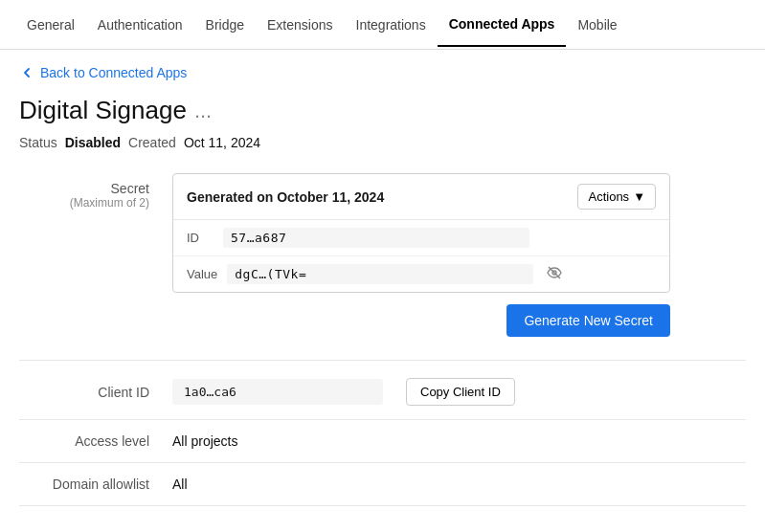 The image size is (765, 532). What do you see at coordinates (93, 143) in the screenshot?
I see `status-value: Disabled` at bounding box center [93, 143].